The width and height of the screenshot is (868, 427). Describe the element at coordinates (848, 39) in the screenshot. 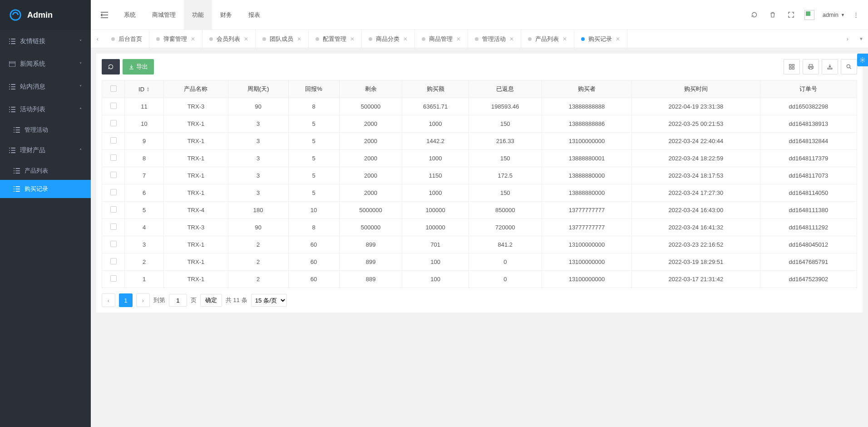

I see `tabs-scroll-right-button: ›` at that location.